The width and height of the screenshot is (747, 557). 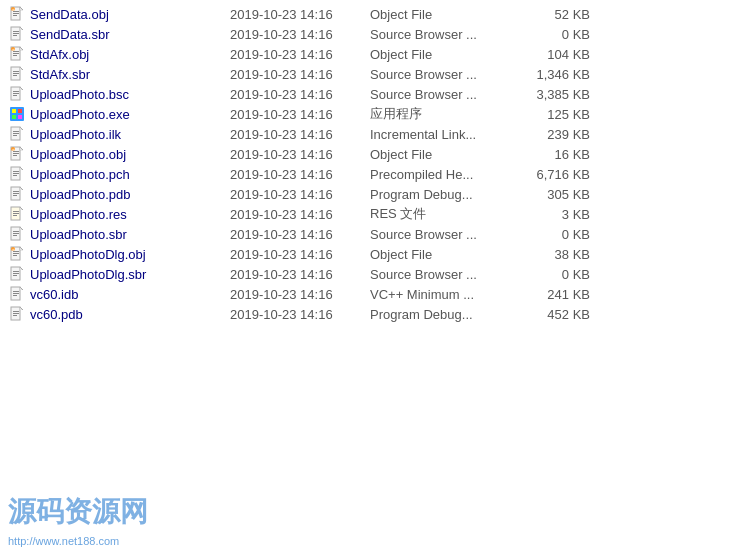 What do you see at coordinates (374, 214) in the screenshot?
I see `table-row: UploadPhoto.res2019-10-23 14:16RES 文件3 K…` at bounding box center [374, 214].